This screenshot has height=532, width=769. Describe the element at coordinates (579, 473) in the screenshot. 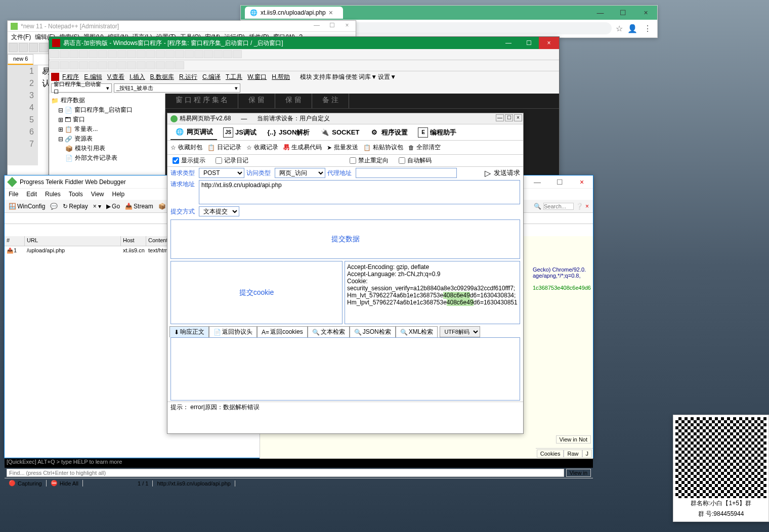

I see `view-in-button: View in` at that location.